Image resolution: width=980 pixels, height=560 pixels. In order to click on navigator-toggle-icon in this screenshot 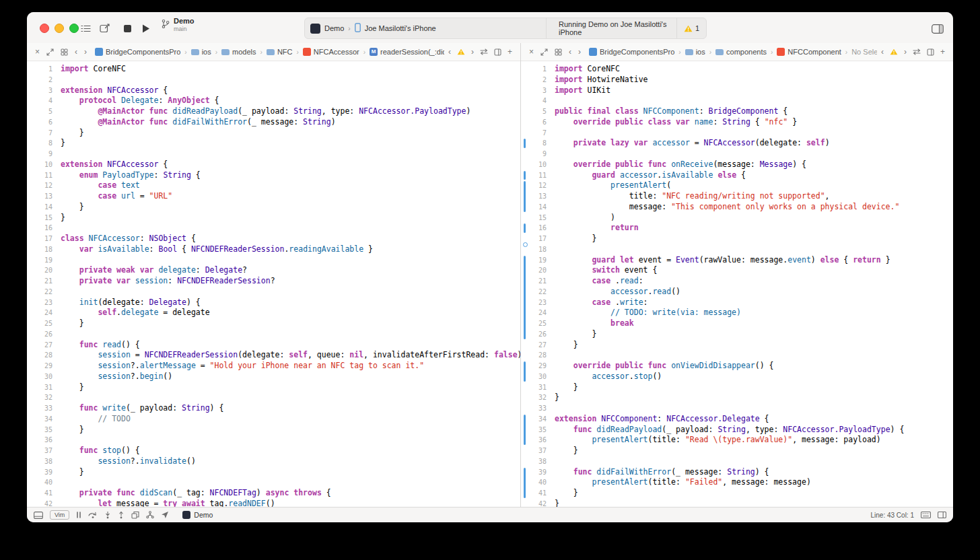, I will do `click(86, 28)`.